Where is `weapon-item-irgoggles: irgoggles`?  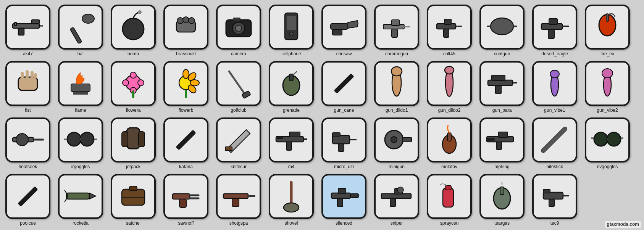
weapon-item-irgoggles: irgoggles is located at coordinates (81, 143).